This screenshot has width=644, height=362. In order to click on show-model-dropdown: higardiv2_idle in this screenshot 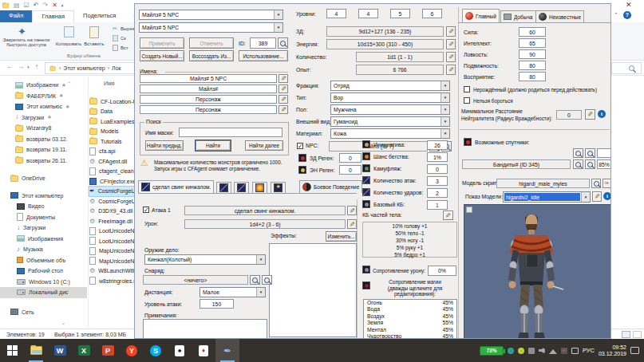, I will do `click(547, 197)`.